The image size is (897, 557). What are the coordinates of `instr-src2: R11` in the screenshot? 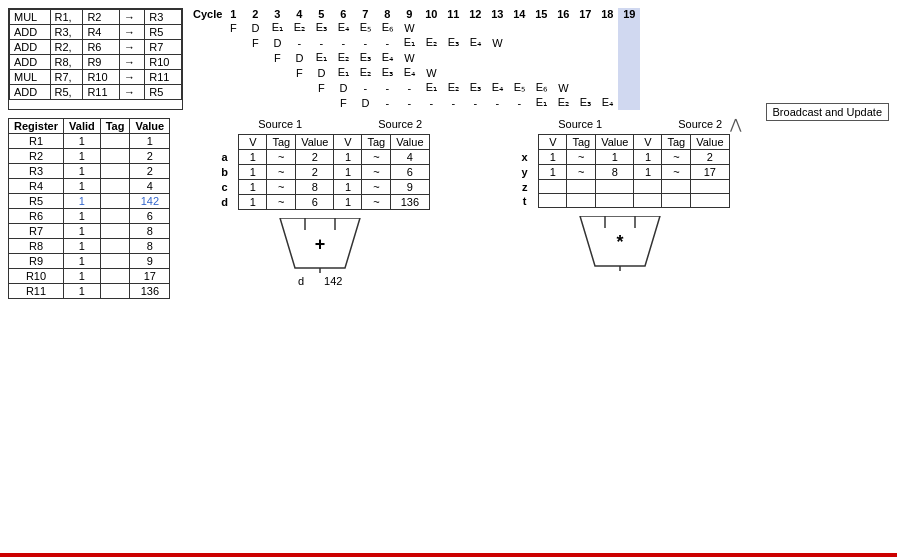 It's located at (102, 92).